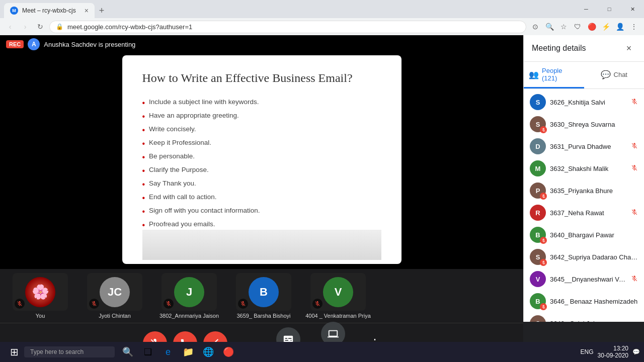  Describe the element at coordinates (14, 11) in the screenshot. I see `tab-favicon: M` at that location.